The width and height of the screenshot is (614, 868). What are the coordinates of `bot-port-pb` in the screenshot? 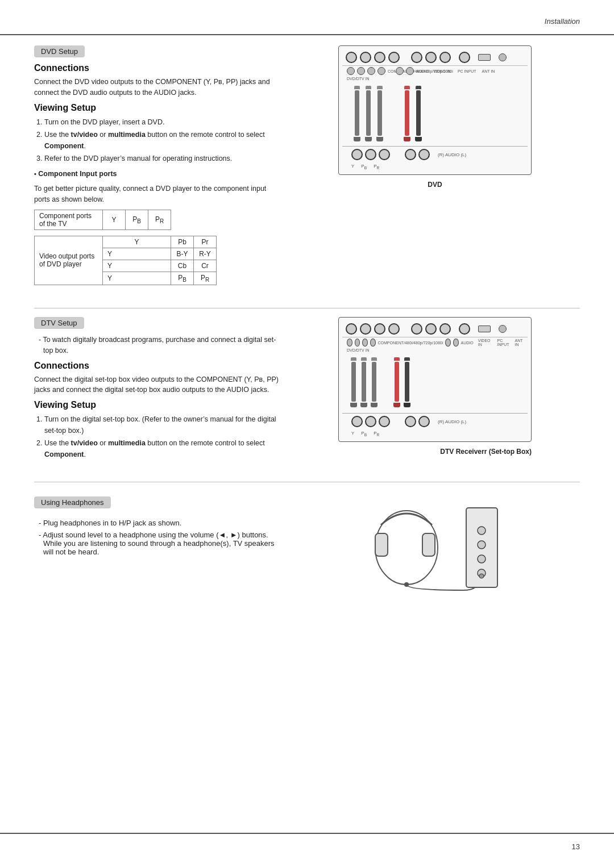 It's located at (371, 155).